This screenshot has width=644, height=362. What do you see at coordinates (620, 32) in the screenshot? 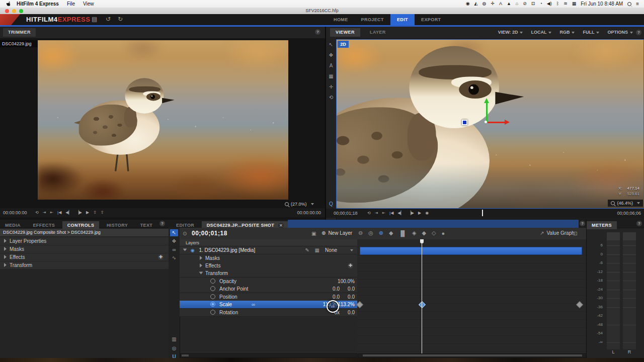
I see `options-dropdown: OPTIONS` at bounding box center [620, 32].